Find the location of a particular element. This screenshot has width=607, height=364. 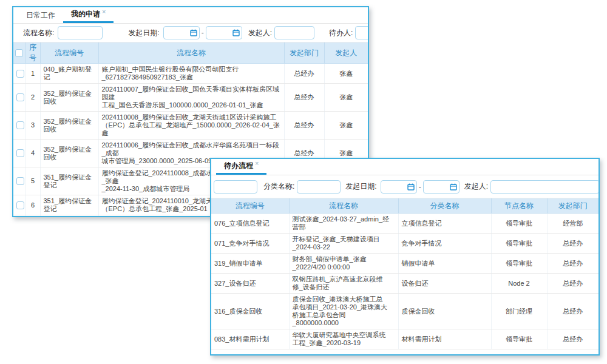

cell-name: 财务部_销假申请单_张鑫 _2022/4/20 0:00:00 is located at coordinates (344, 263).